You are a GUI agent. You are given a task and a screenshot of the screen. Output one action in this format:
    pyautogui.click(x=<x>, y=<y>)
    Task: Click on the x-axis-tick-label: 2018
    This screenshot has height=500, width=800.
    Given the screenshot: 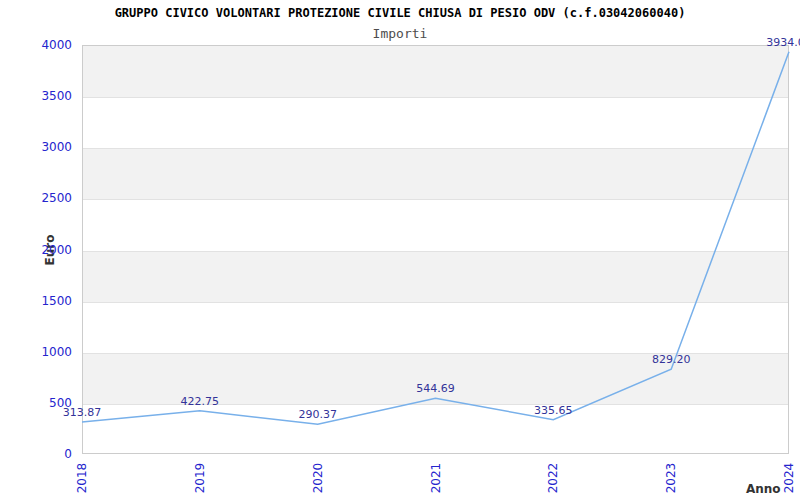 What is the action you would take?
    pyautogui.click(x=82, y=478)
    